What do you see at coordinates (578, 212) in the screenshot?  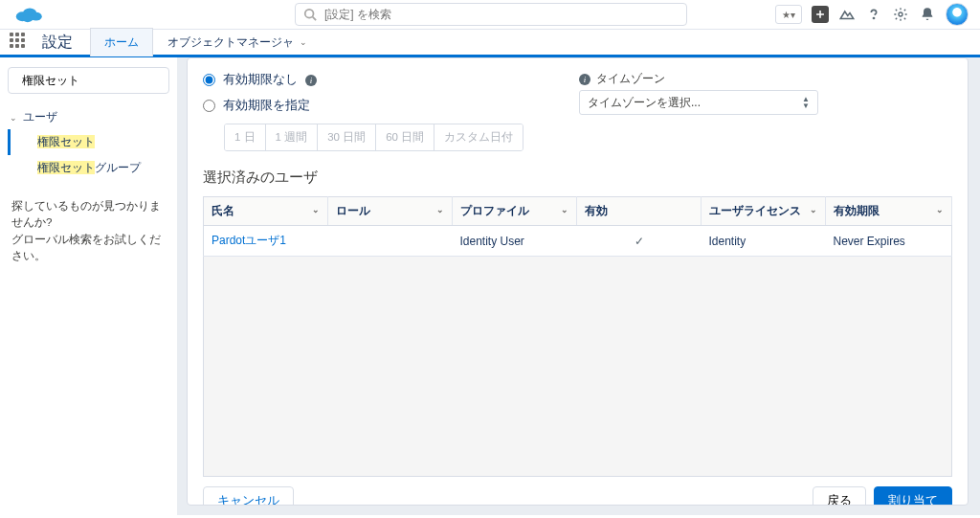 I see `table-header-row: 氏名⌄ ロール⌄ プロファイル⌄ 有効 ユーザライセンス⌄ 有効期限⌄` at bounding box center [578, 212].